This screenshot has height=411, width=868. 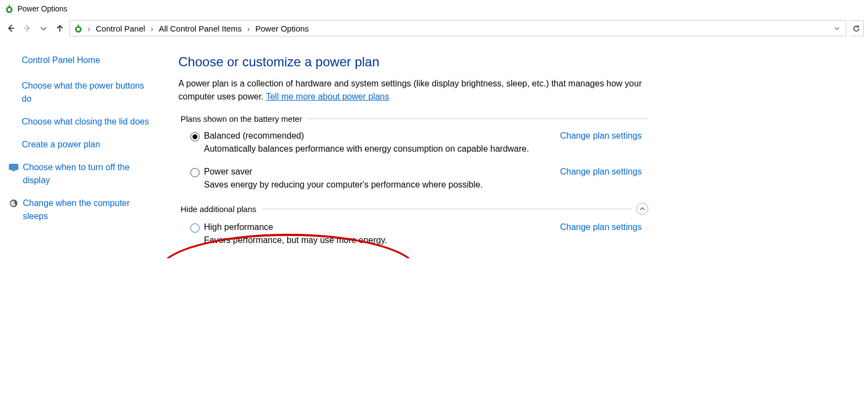 What do you see at coordinates (86, 122) in the screenshot?
I see `sidebar-link-lid: Choose what closing the lid does` at bounding box center [86, 122].